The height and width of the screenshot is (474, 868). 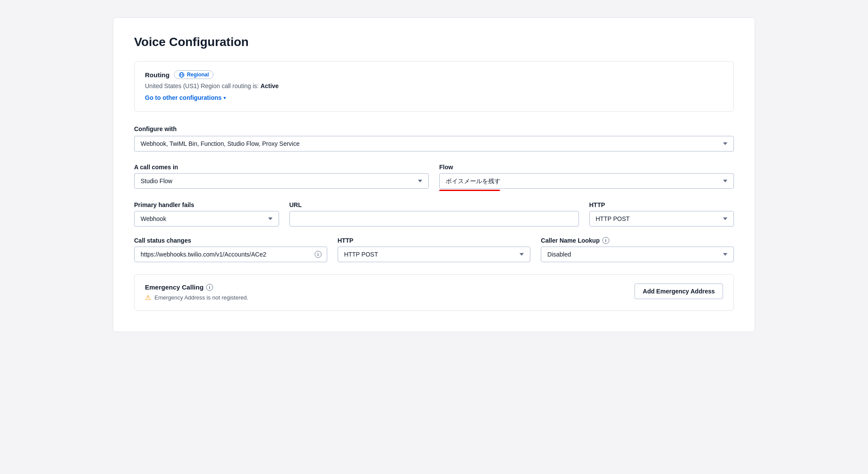 I want to click on call-status-input-wrapper: i, so click(x=231, y=254).